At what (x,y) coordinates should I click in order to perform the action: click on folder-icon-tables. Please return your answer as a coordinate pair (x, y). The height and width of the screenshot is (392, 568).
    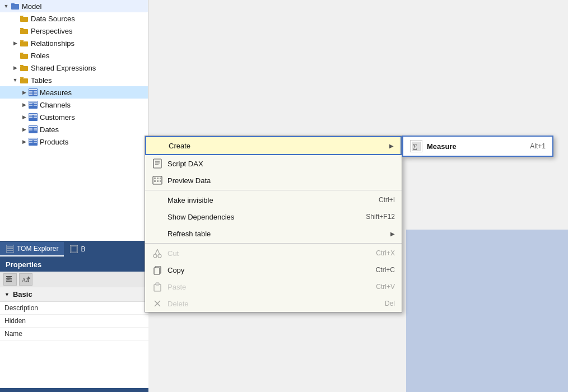
    Looking at the image, I should click on (24, 80).